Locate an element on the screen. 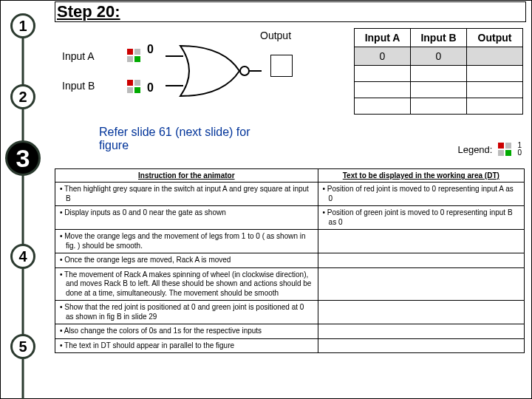 The width and height of the screenshot is (532, 399). instr-bullet: • The movement of Rack A makes spinning … is located at coordinates (186, 284).